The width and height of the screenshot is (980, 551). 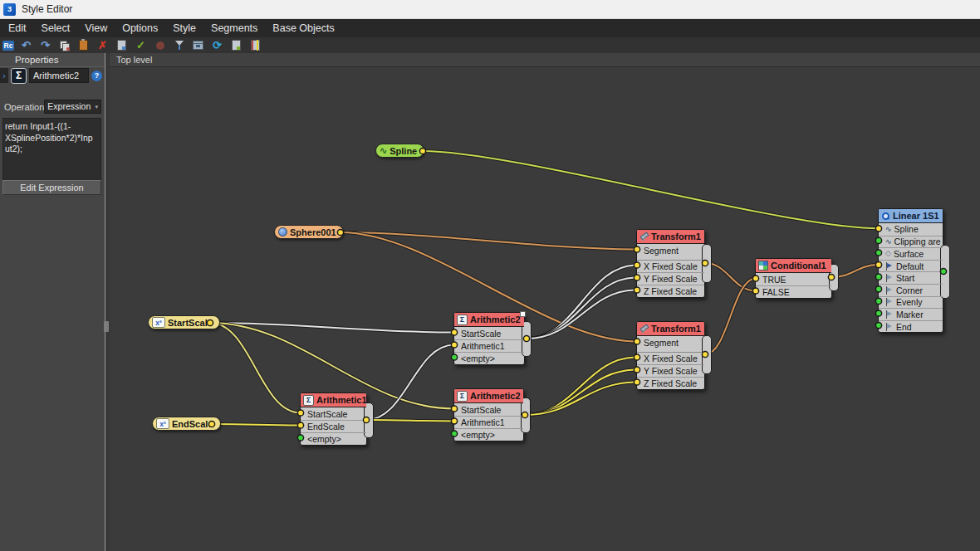 What do you see at coordinates (910, 290) in the screenshot?
I see `input-row: Corner` at bounding box center [910, 290].